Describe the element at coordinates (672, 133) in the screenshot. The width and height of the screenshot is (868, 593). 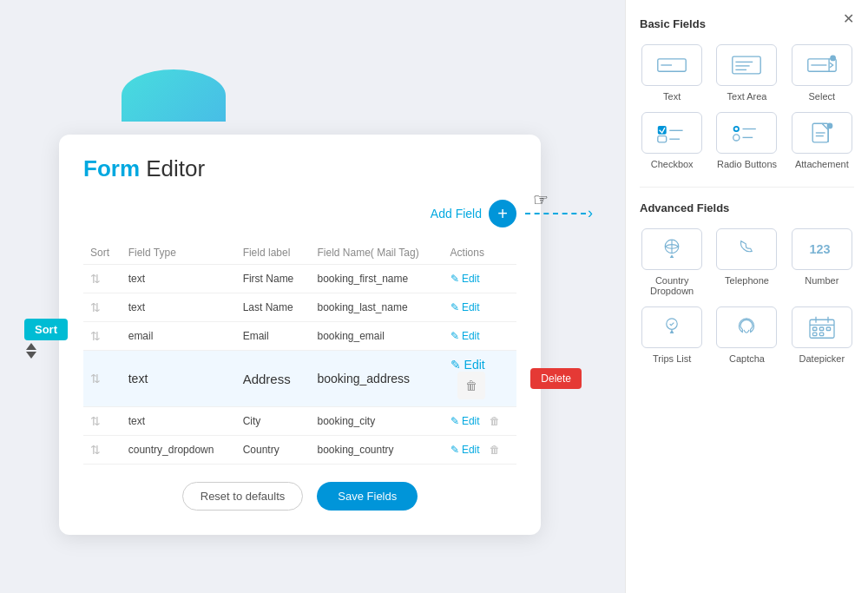
I see `checkbox-field-icon-box` at that location.